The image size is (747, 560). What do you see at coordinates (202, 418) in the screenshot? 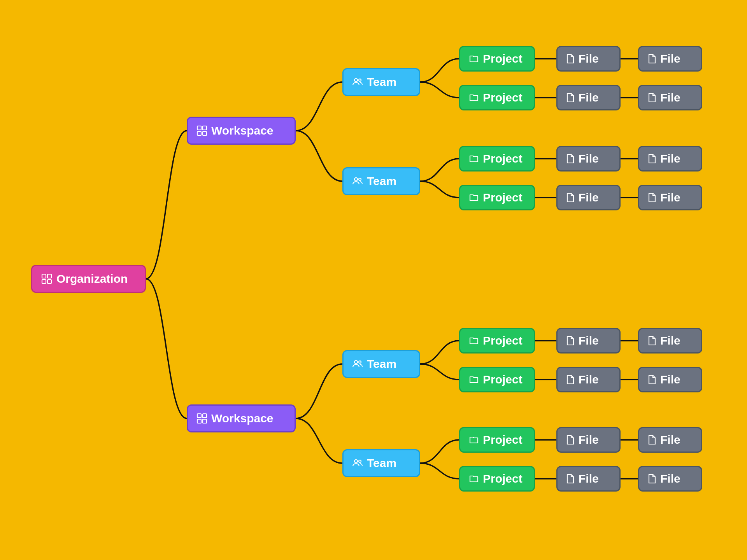
I see `workspace2-icon` at bounding box center [202, 418].